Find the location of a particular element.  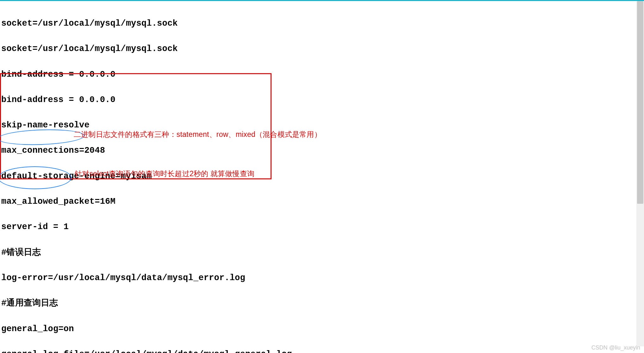

config-line: #错误日志 is located at coordinates (323, 253).